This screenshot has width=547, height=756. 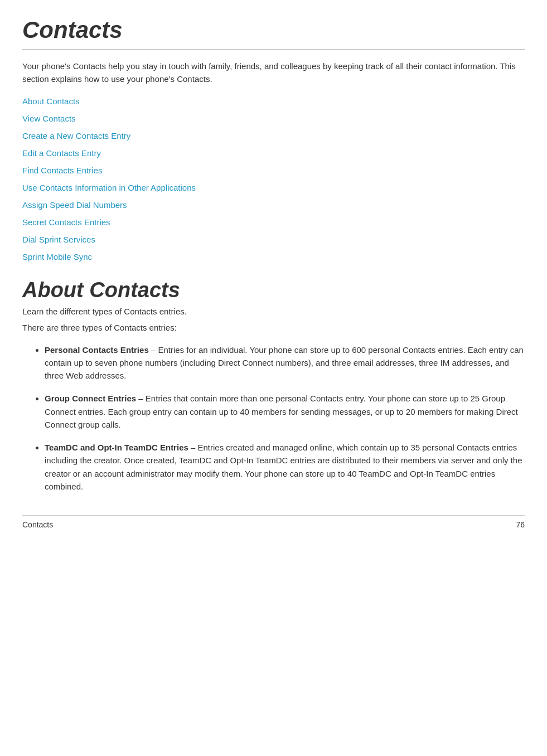 What do you see at coordinates (97, 350) in the screenshot?
I see `bullet-bold-1: Personal Contacts Entries` at bounding box center [97, 350].